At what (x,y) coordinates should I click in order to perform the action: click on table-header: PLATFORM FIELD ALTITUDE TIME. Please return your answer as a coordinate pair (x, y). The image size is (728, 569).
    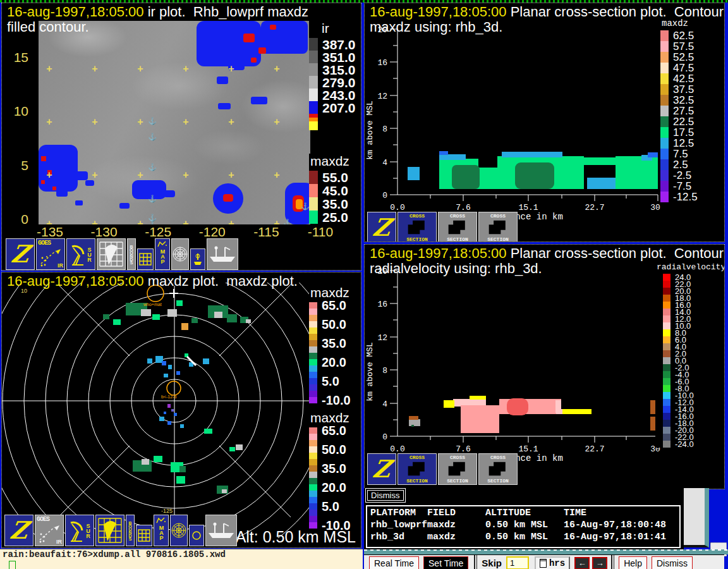
    Looking at the image, I should click on (523, 513).